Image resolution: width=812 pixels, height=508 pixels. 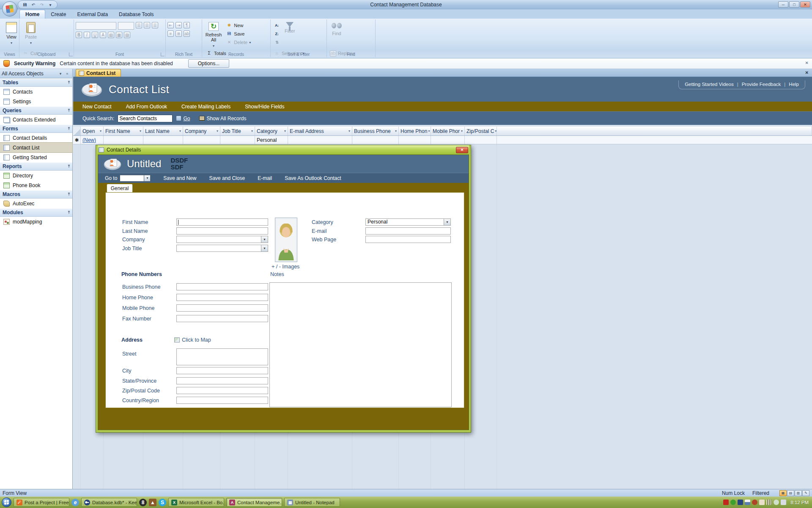 I want to click on bullets-icon: ≣, so click(x=178, y=34).